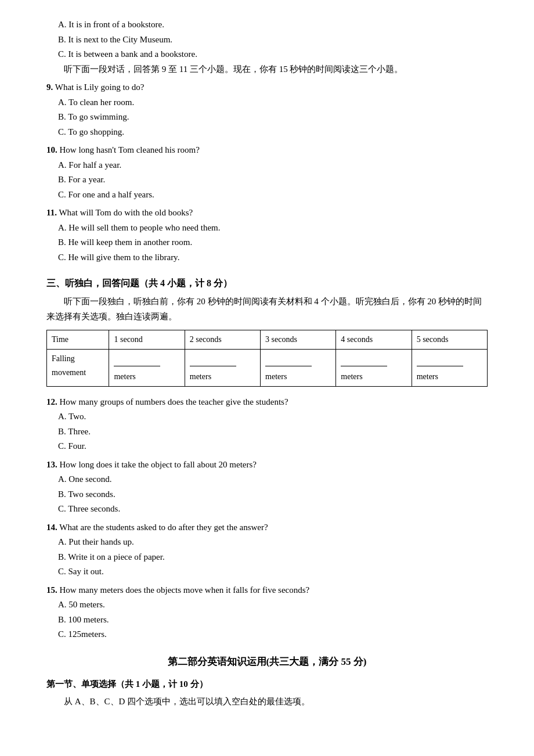  Describe the element at coordinates (267, 487) in the screenshot. I see `question-13: 13. How long does it take the object to …` at that location.